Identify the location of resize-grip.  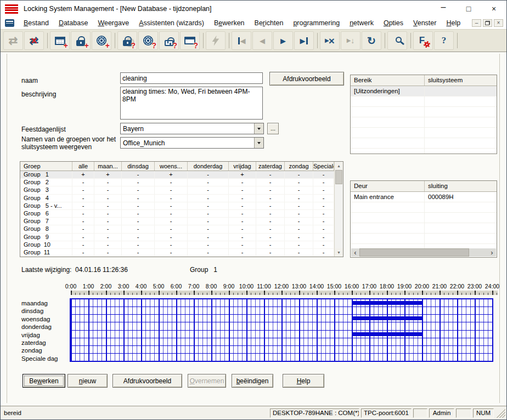
(501, 413).